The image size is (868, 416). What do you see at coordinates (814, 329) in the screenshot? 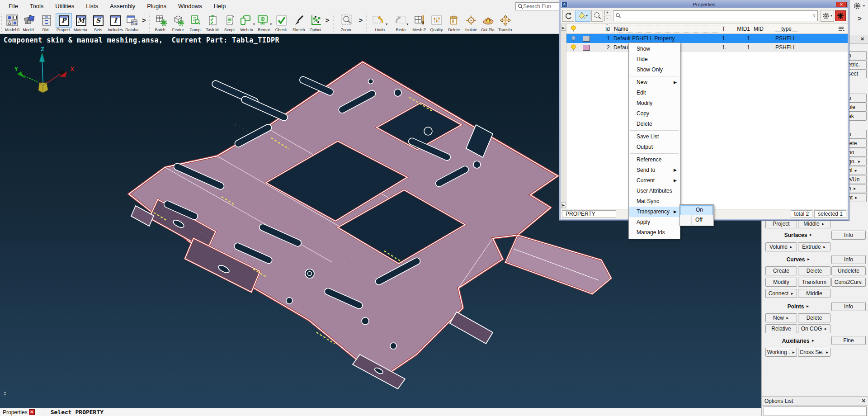
I see `on-cog-button: On COG►` at bounding box center [814, 329].